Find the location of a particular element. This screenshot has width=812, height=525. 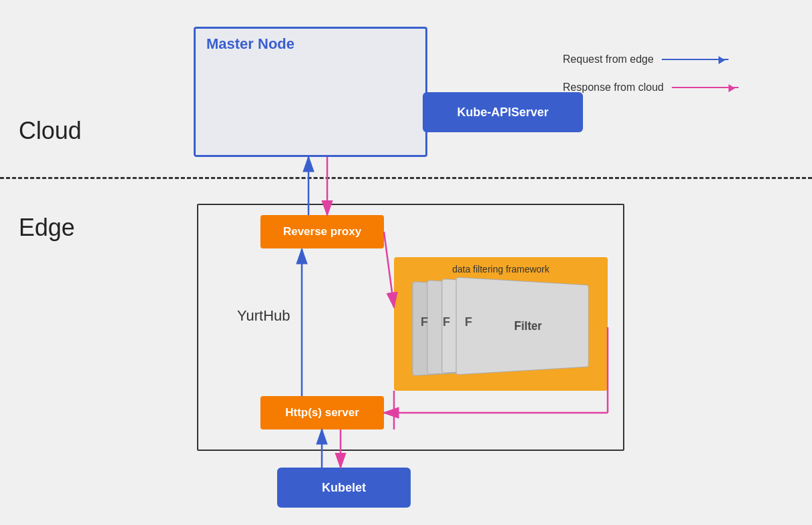

https-server-label: Http(s) server is located at coordinates (322, 413).